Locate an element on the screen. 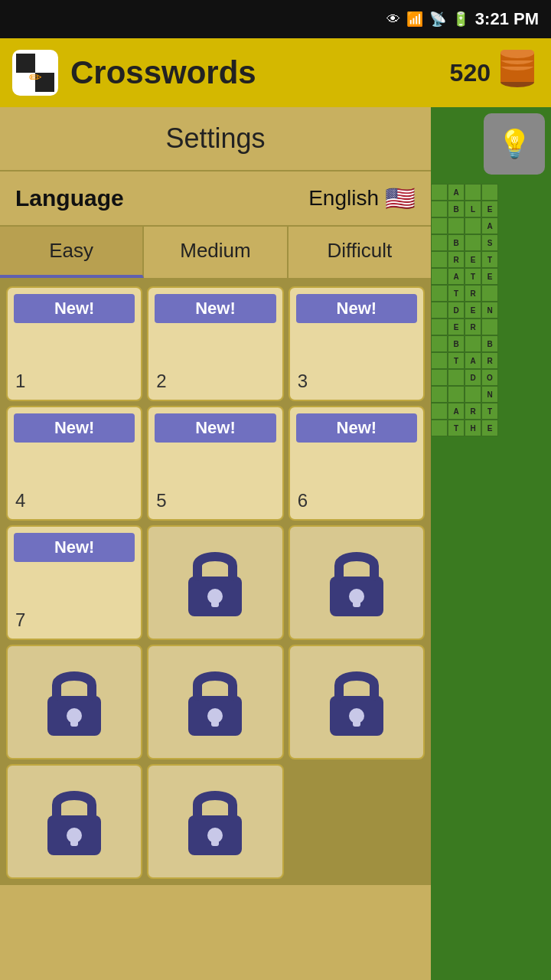 The image size is (551, 980). cw-cell-4-2: E is located at coordinates (473, 260).